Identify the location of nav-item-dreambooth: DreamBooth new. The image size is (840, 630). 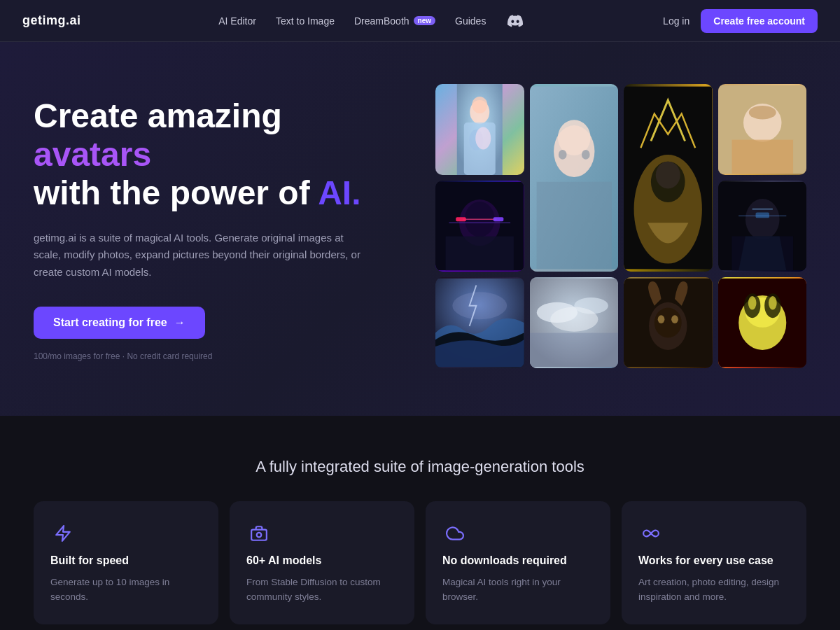
(395, 21).